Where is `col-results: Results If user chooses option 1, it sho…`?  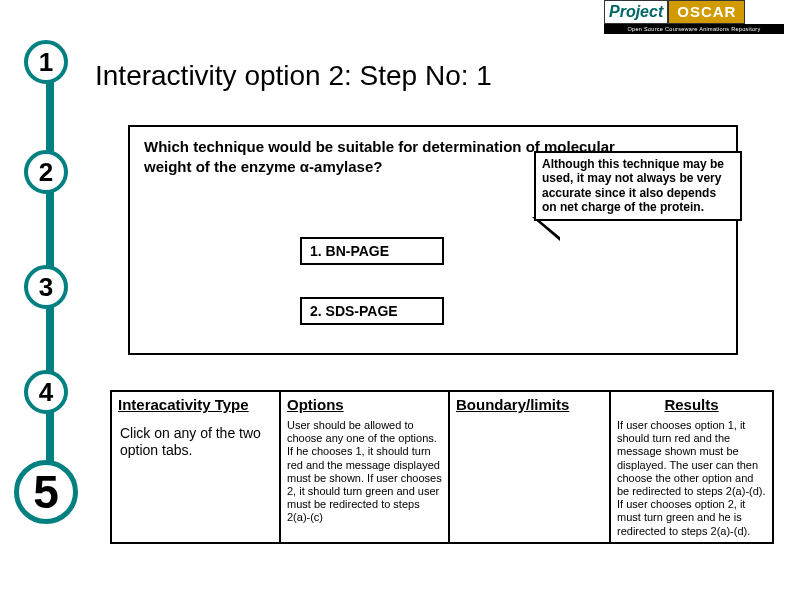
col-results: Results If user chooses option 1, it sho… is located at coordinates (692, 467).